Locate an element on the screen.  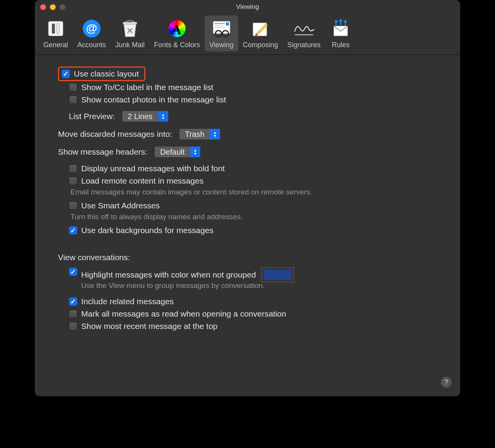
preferences-toolbar: General @ Accounts Junk Mail is located at coordinates (248, 34).